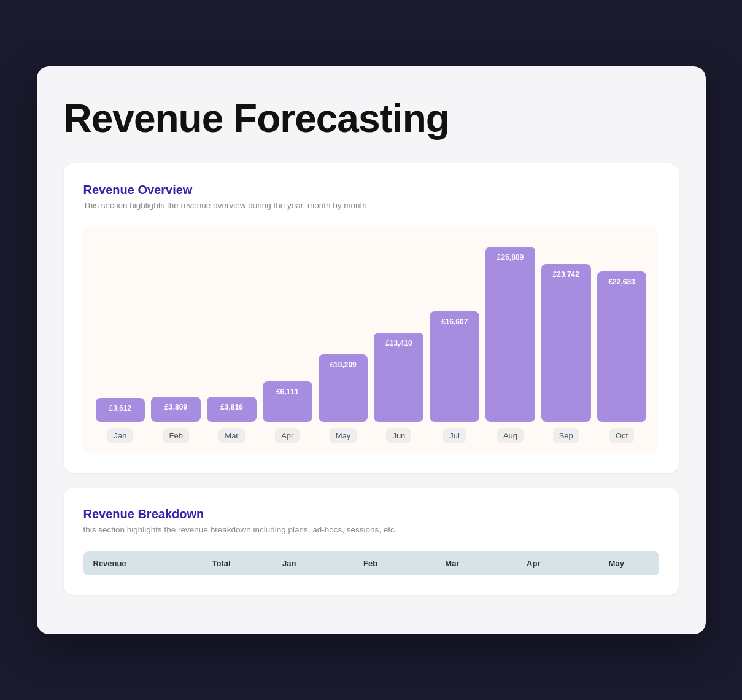 The width and height of the screenshot is (742, 700). What do you see at coordinates (371, 205) in the screenshot?
I see `overview-section-desc: This section highlights the revenue over…` at bounding box center [371, 205].